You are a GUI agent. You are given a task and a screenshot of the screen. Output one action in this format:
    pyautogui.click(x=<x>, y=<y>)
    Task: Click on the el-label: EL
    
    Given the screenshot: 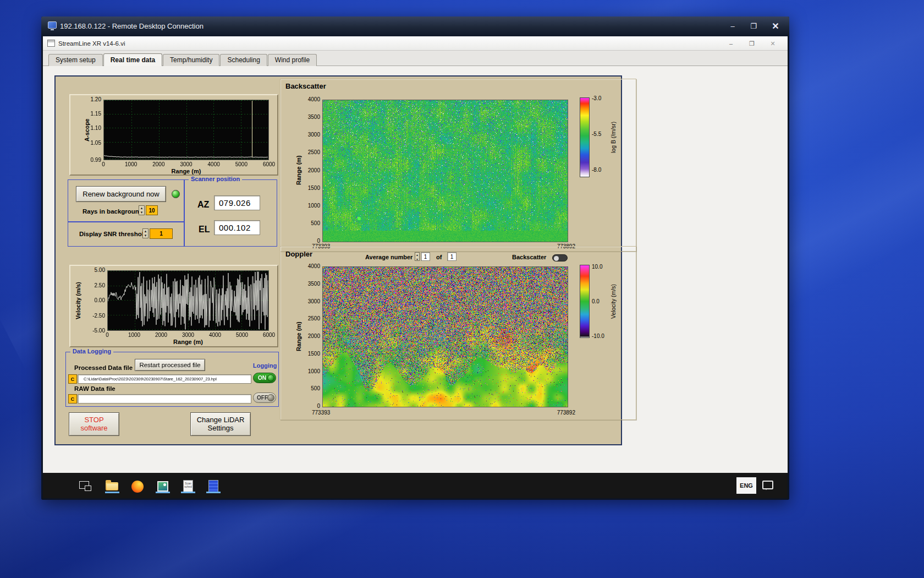 What is the action you would take?
    pyautogui.click(x=204, y=230)
    